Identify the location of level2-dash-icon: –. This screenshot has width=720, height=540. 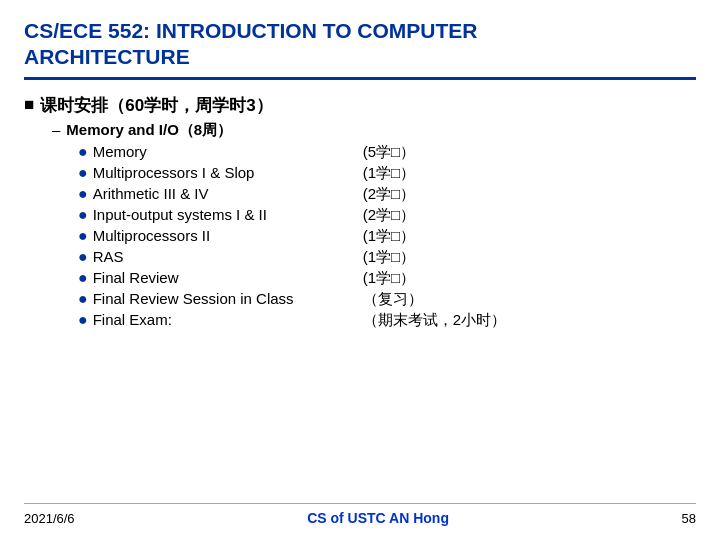
(56, 130).